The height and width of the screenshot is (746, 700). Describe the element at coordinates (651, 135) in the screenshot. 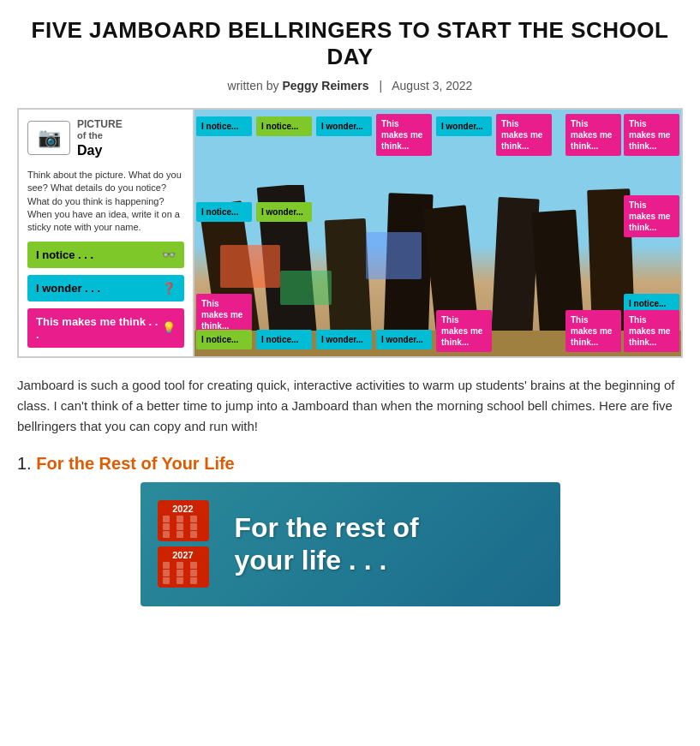

I see `sticky-think-4: This makes me think...` at that location.